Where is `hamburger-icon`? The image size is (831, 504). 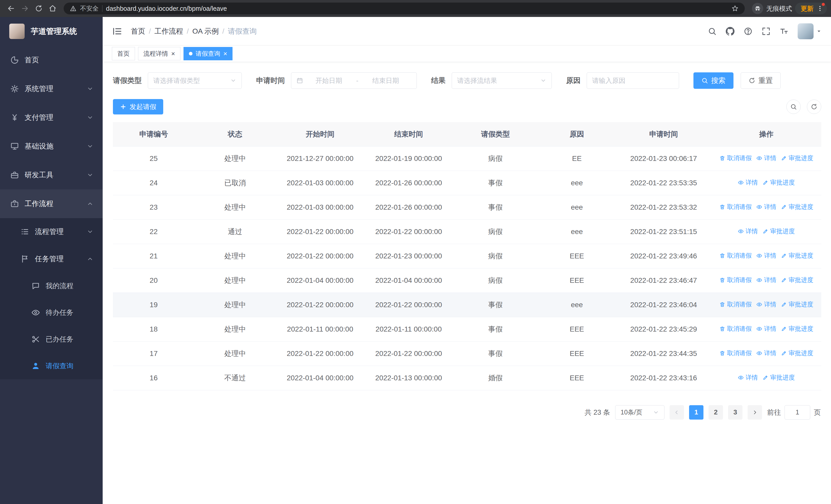 hamburger-icon is located at coordinates (117, 31).